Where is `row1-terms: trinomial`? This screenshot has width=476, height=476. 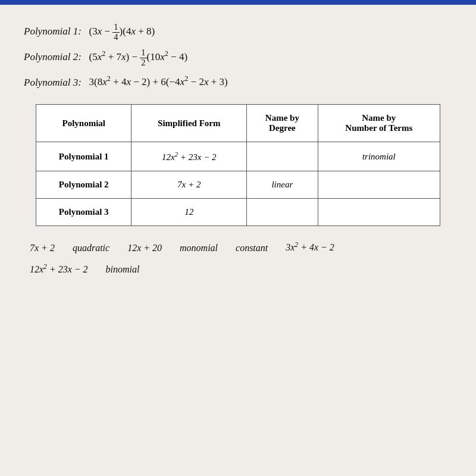 row1-terms: trinomial is located at coordinates (378, 157).